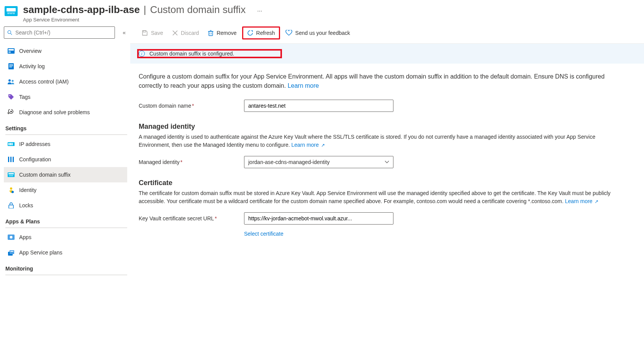  I want to click on discard-label: Discard, so click(190, 33).